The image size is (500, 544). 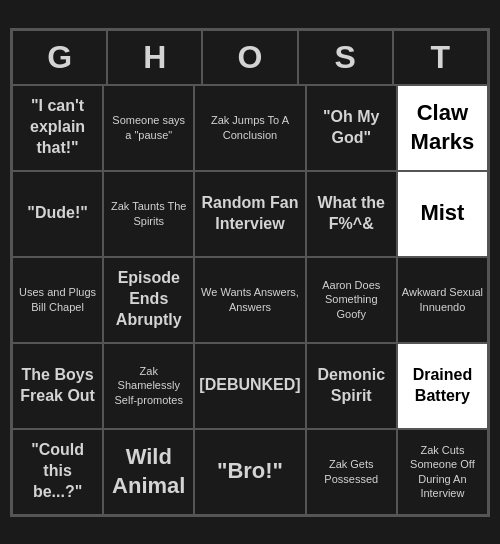 What do you see at coordinates (346, 58) in the screenshot?
I see `header-letter-S: S` at bounding box center [346, 58].